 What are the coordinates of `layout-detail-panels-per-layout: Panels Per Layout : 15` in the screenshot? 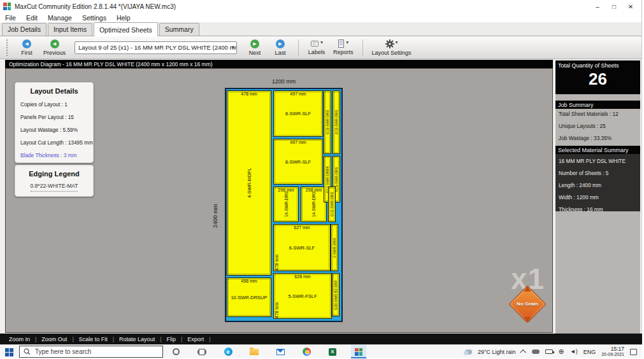 It's located at (54, 117).